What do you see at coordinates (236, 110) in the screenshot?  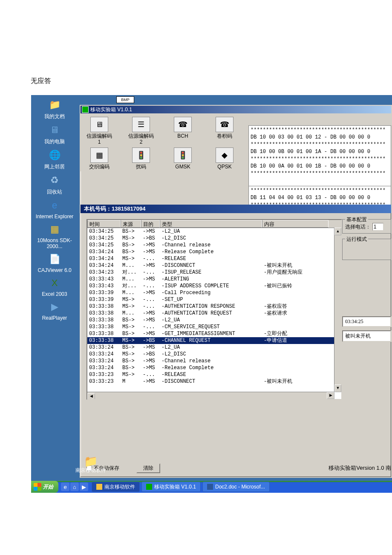 I see `titlebar: 移动实验箱 V1.0.1` at bounding box center [236, 110].